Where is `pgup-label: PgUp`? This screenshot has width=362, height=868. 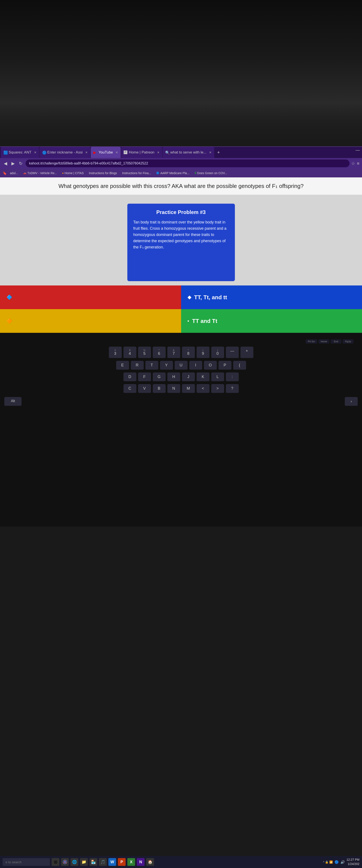 pgup-label: PgUp is located at coordinates (348, 341).